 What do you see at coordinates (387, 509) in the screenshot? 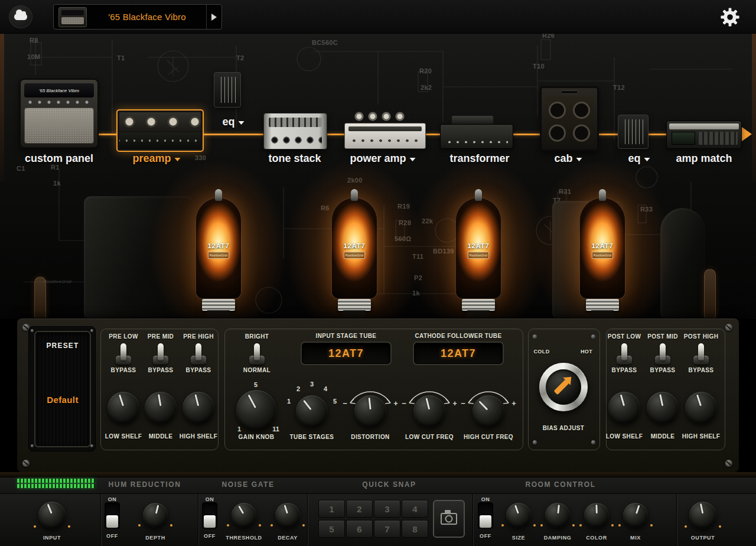
I see `quick-snap-button-3: 3` at bounding box center [387, 509].